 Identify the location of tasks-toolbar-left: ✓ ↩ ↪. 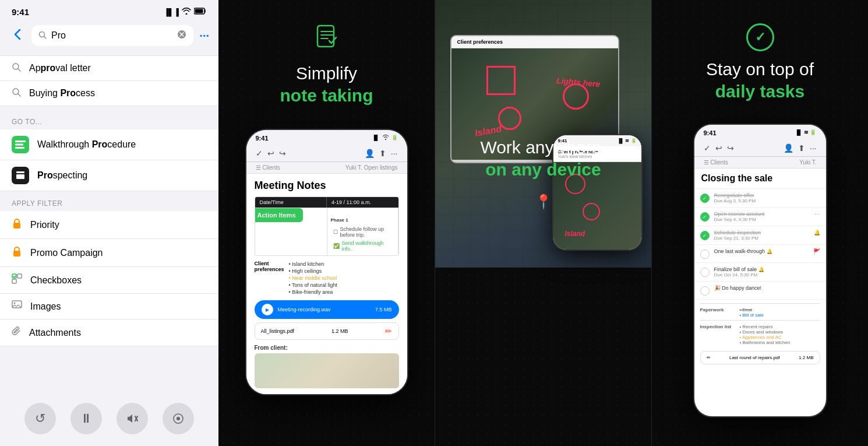
(719, 148).